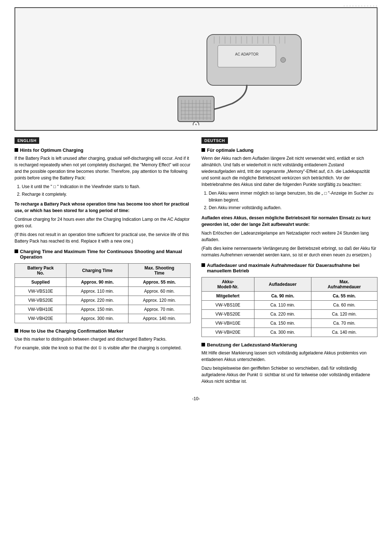 The image size is (392, 536). I want to click on english-section3-body1: Use this marker to distinguish between c…, so click(102, 339).